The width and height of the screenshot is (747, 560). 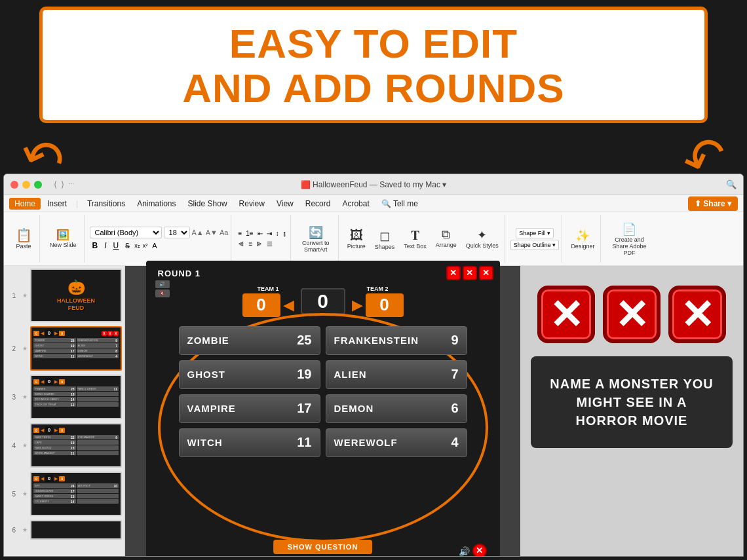 What do you see at coordinates (77, 204) in the screenshot?
I see `menu-blank: |` at bounding box center [77, 204].